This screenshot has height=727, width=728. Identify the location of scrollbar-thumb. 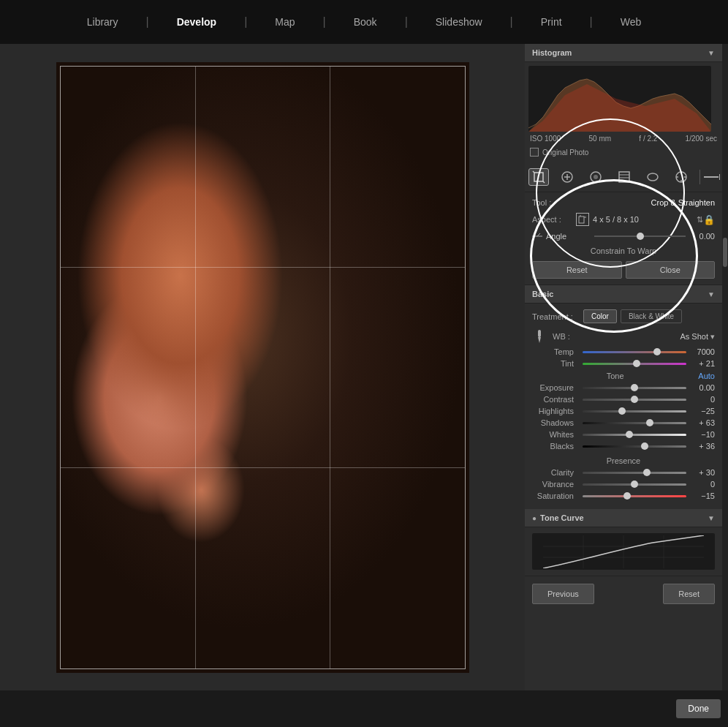
(725, 252).